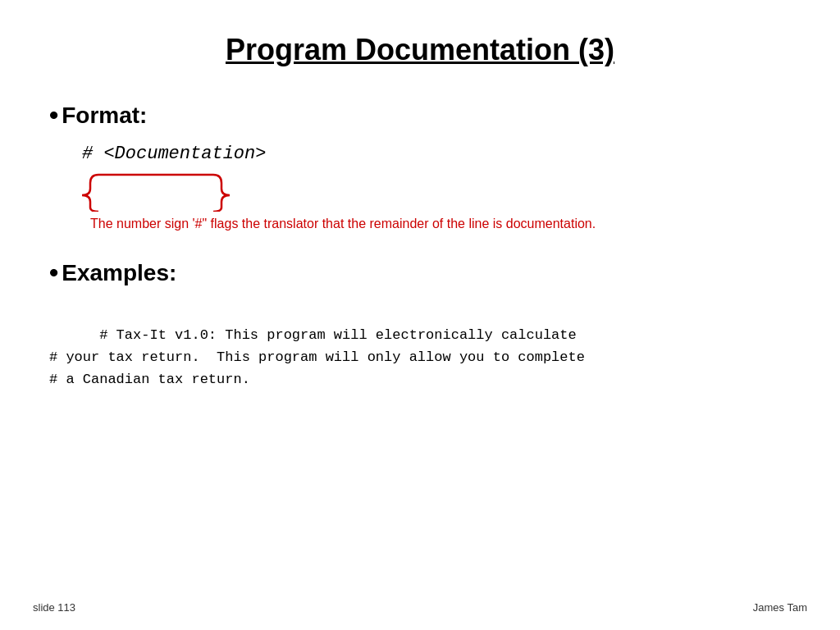 This screenshot has height=630, width=840. I want to click on slide-number: slide 113, so click(54, 607).